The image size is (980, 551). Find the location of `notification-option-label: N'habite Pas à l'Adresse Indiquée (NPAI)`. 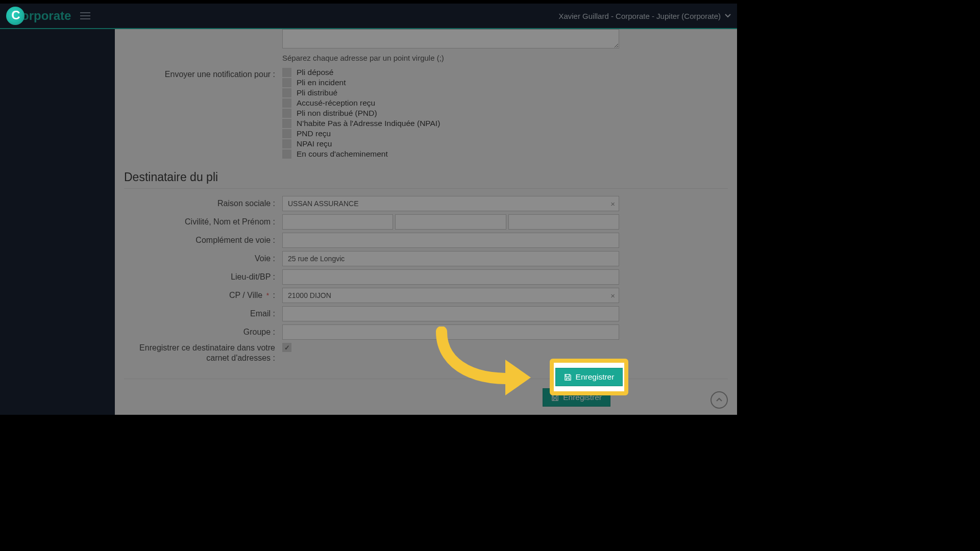

notification-option-label: N'habite Pas à l'Adresse Indiquée (NPAI) is located at coordinates (369, 123).